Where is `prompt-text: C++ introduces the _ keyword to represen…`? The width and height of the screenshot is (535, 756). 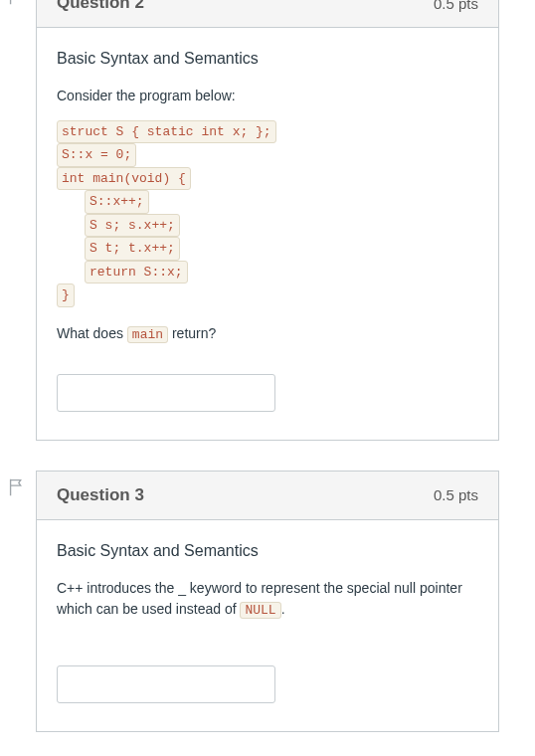 prompt-text: C++ introduces the _ keyword to represen… is located at coordinates (268, 599).